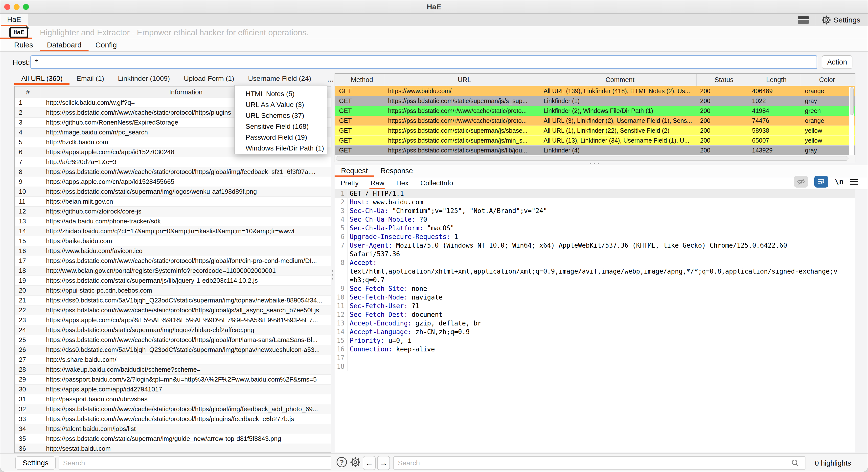  Describe the element at coordinates (173, 419) in the screenshot. I see `table-row: 33https://pss.bdstatic.com/r/www/cache/s…` at that location.